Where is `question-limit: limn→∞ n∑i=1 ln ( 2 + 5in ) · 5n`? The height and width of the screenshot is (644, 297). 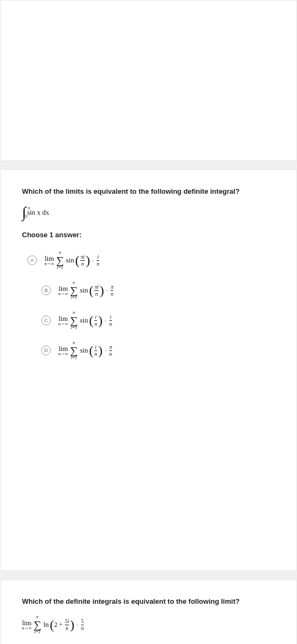
question-limit: limn→∞ n∑i=1 ln ( 2 + 5in ) · 5n is located at coordinates (148, 625).